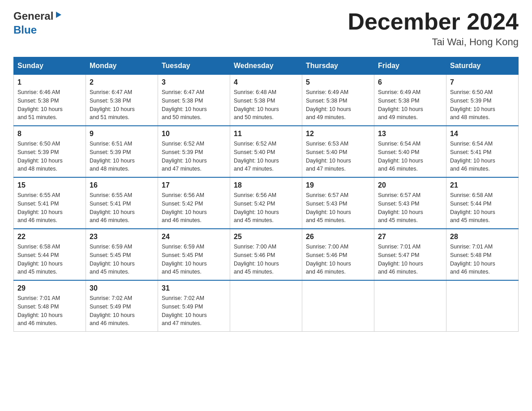  I want to click on table-row: 12Sunrise: 6:53 AMSunset: 5:40 PMDayligh…, so click(339, 151).